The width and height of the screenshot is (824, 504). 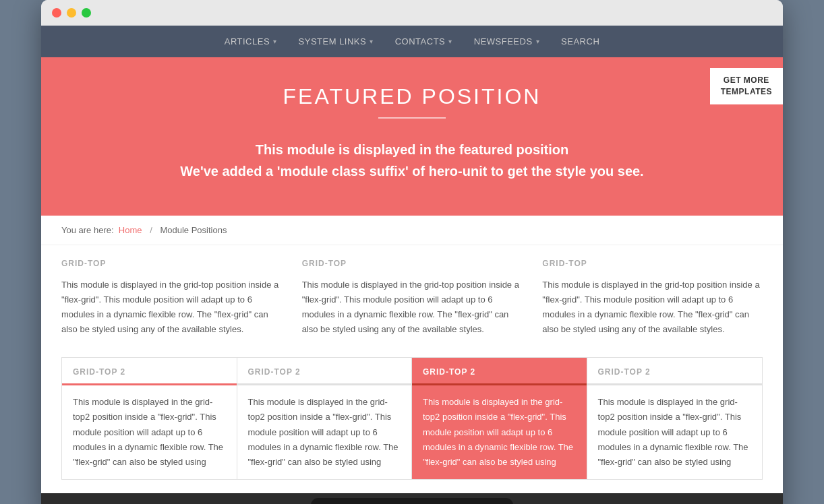 I want to click on grid-top-text-2: This module is displayed in the grid-top…, so click(x=413, y=307).